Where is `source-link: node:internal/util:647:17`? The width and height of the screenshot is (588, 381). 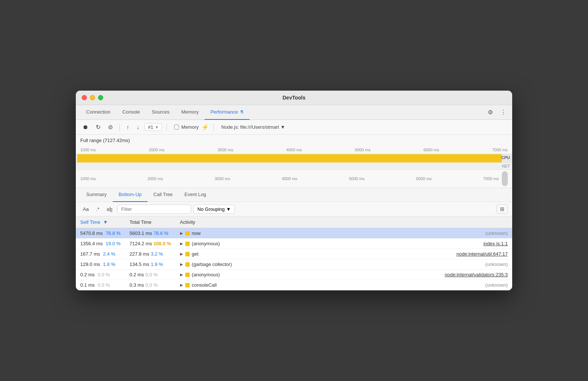 source-link: node:internal/util:647:17 is located at coordinates (482, 254).